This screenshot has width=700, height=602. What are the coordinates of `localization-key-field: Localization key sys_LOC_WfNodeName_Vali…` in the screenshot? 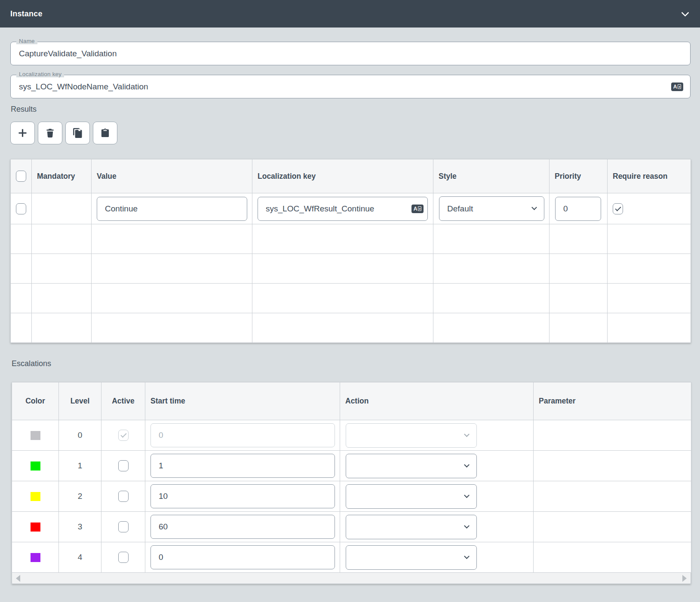 It's located at (350, 87).